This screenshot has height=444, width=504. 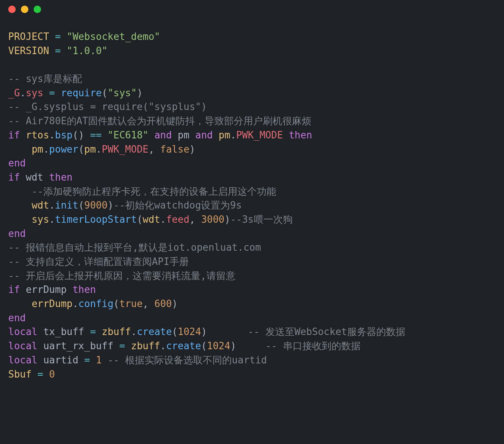 What do you see at coordinates (25, 9) in the screenshot?
I see `minimize-icon` at bounding box center [25, 9].